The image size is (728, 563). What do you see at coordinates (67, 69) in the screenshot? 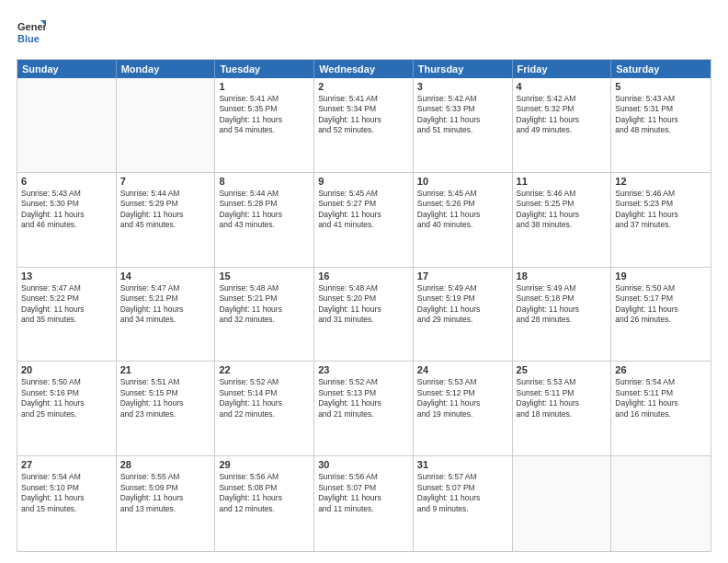
I see `weekday-header-sunday: Sunday` at bounding box center [67, 69].